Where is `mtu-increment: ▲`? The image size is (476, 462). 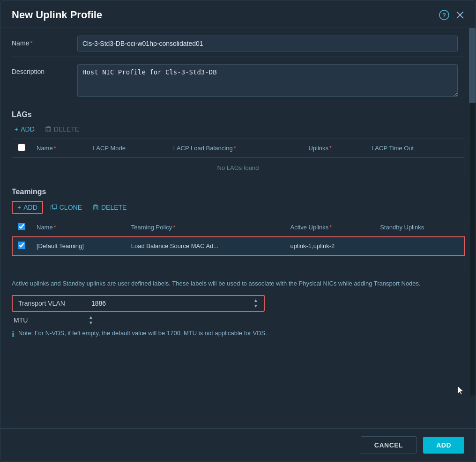 mtu-increment: ▲ is located at coordinates (91, 317).